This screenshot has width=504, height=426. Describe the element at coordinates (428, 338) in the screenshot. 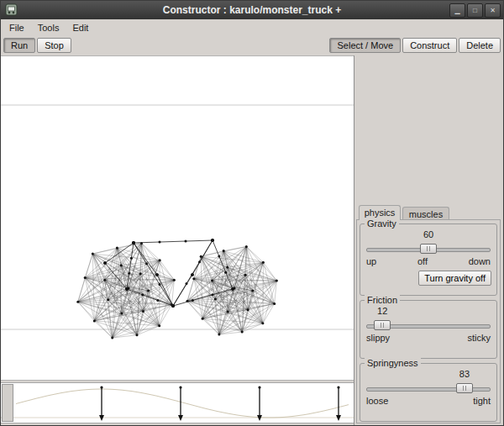

I see `friction-scale-labels: slippy sticky` at that location.